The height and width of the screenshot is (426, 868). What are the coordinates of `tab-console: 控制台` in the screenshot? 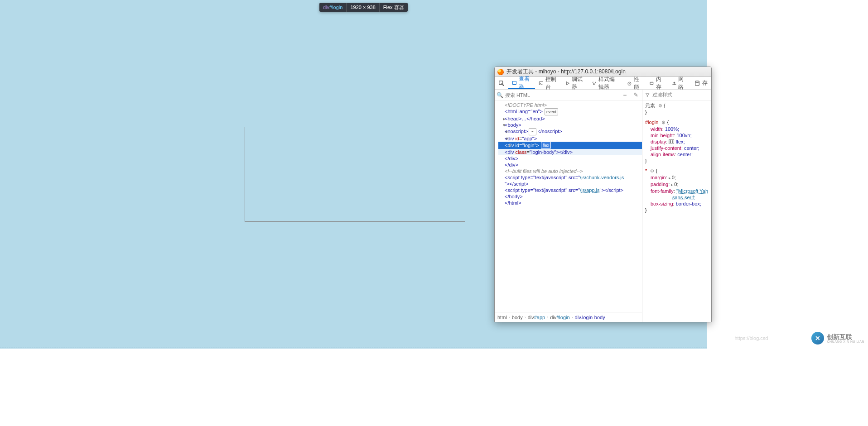 It's located at (548, 83).